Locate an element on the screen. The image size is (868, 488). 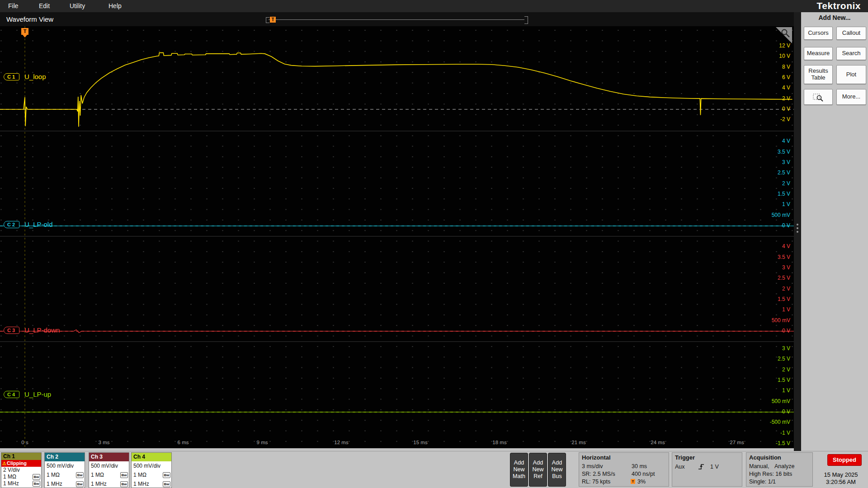
acquisition-panel: Acquisition Manual, Analyze High Res: 16… is located at coordinates (779, 469).